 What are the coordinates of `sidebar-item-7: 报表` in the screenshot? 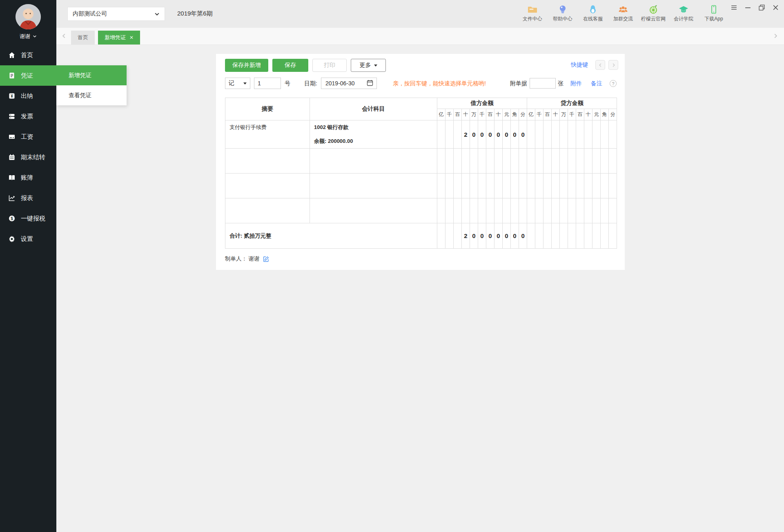 It's located at (28, 198).